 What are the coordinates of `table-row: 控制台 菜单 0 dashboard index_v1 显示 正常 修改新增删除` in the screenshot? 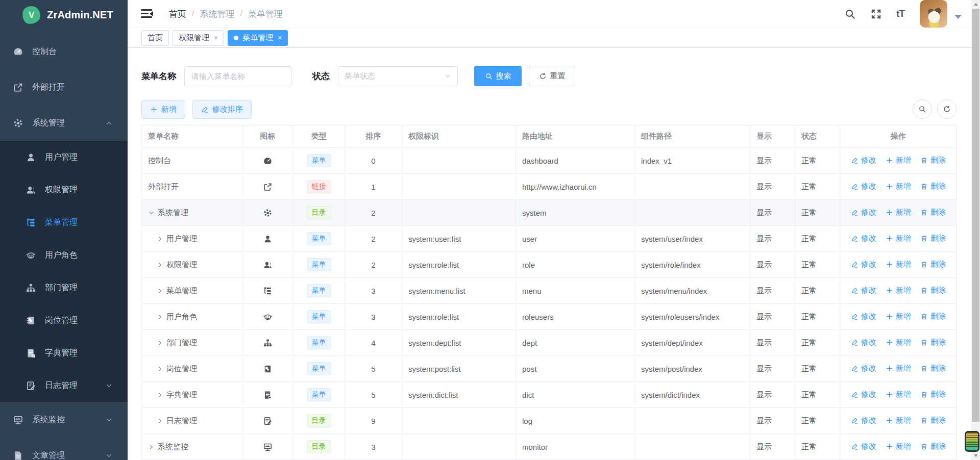 It's located at (549, 161).